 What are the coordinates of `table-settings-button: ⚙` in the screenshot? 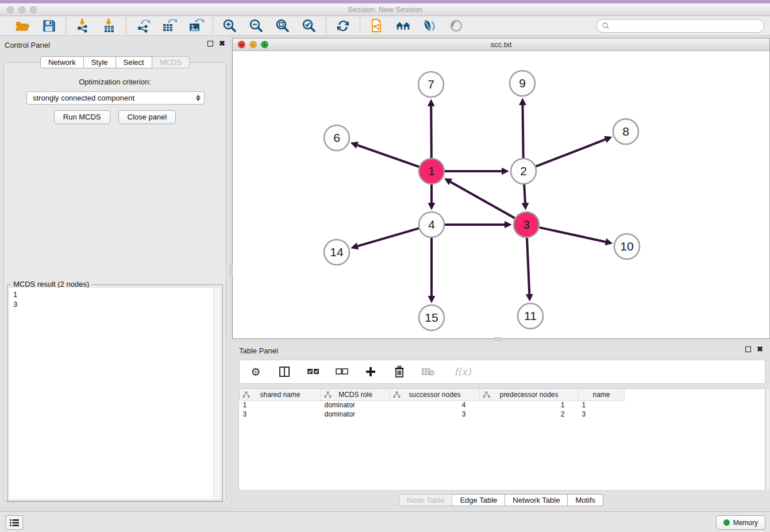 It's located at (256, 372).